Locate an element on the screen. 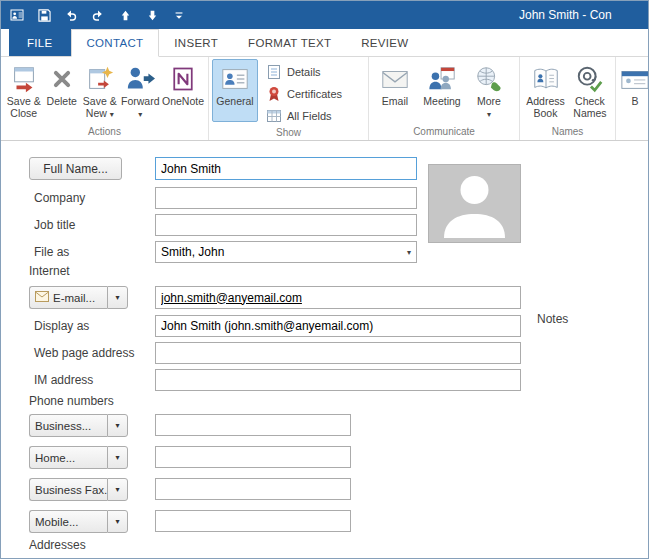  save-close-button: Save & Close is located at coordinates (24, 90).